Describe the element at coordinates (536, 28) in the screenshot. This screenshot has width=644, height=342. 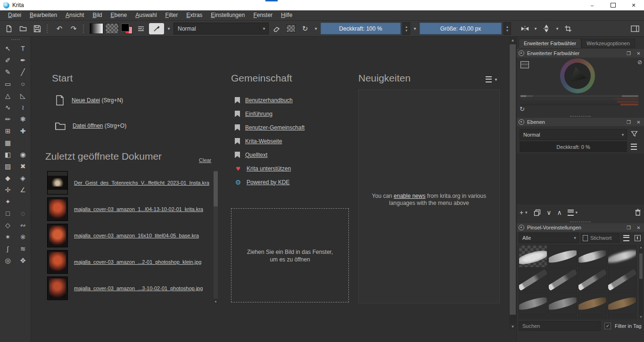
I see `mirror-horizontal-caret: ▾` at that location.